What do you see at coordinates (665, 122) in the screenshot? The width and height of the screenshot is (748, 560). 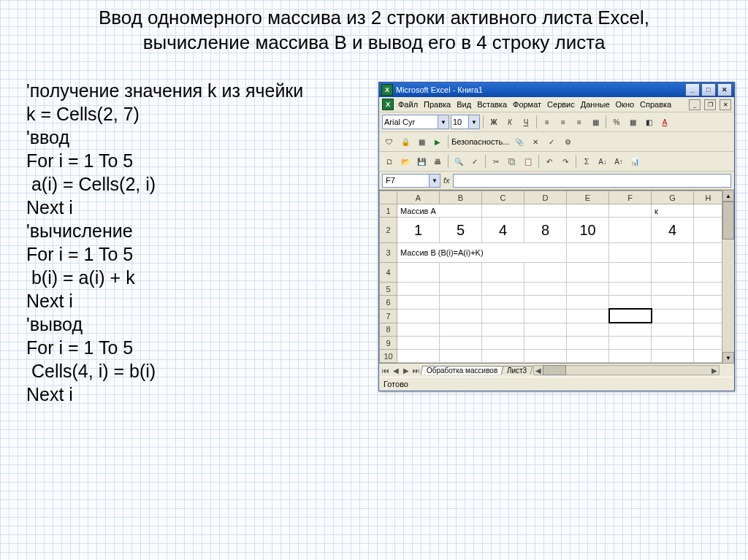 I see `font-color-button: A` at bounding box center [665, 122].